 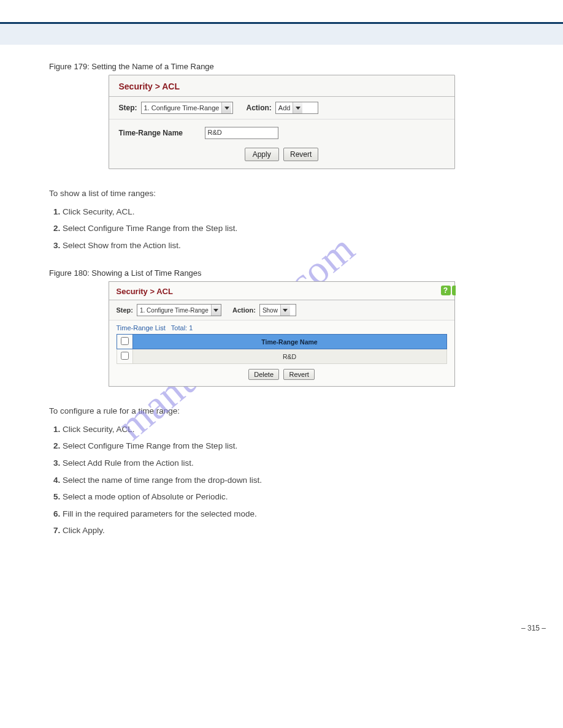 What do you see at coordinates (282, 86) in the screenshot?
I see `figure1-title: Security > ACL` at bounding box center [282, 86].